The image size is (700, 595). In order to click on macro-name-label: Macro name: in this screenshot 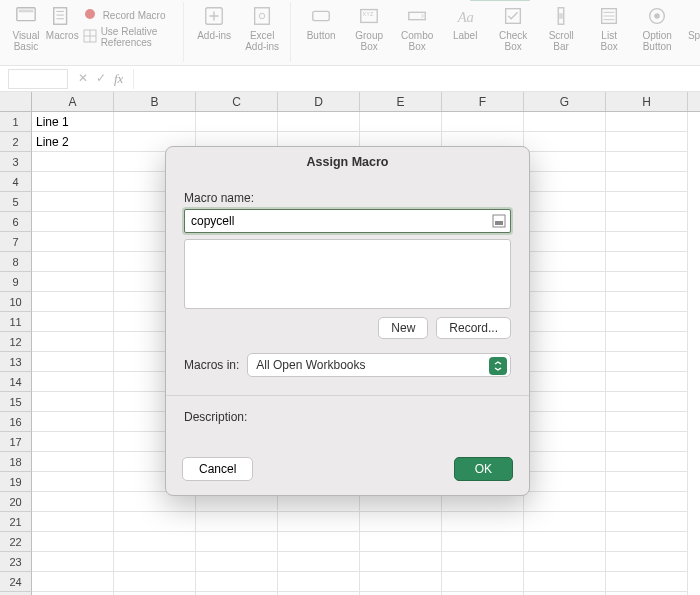, I will do `click(348, 198)`.